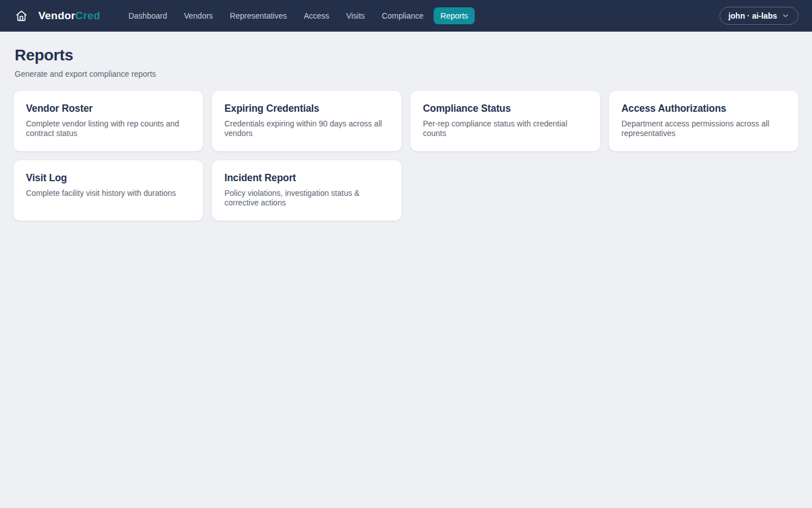  I want to click on report-card-title: Visit Log, so click(108, 178).